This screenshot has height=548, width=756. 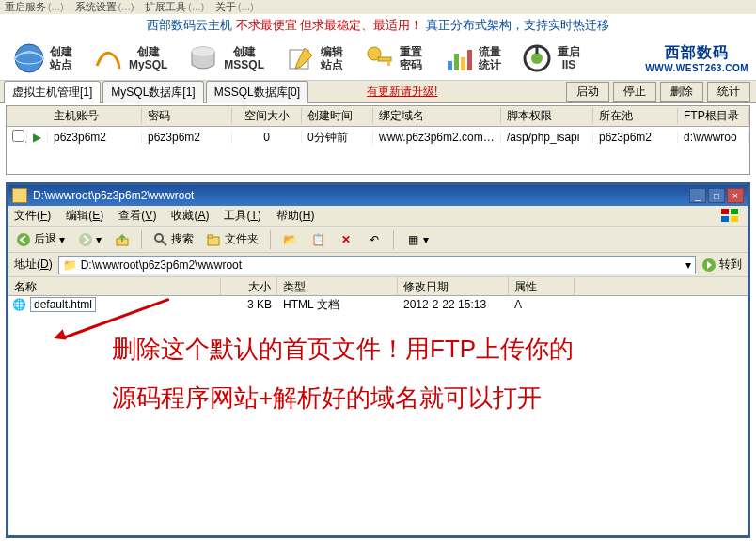 What do you see at coordinates (19, 135) in the screenshot?
I see `row-checkbox` at bounding box center [19, 135].